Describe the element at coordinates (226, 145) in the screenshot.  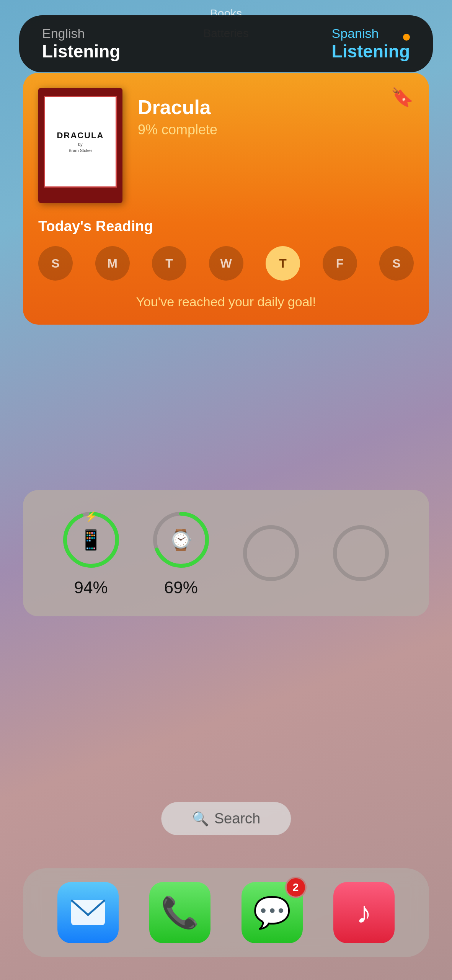
I see `book-content: DRACULA by Bram Stoker Dracula 9% comple…` at that location.